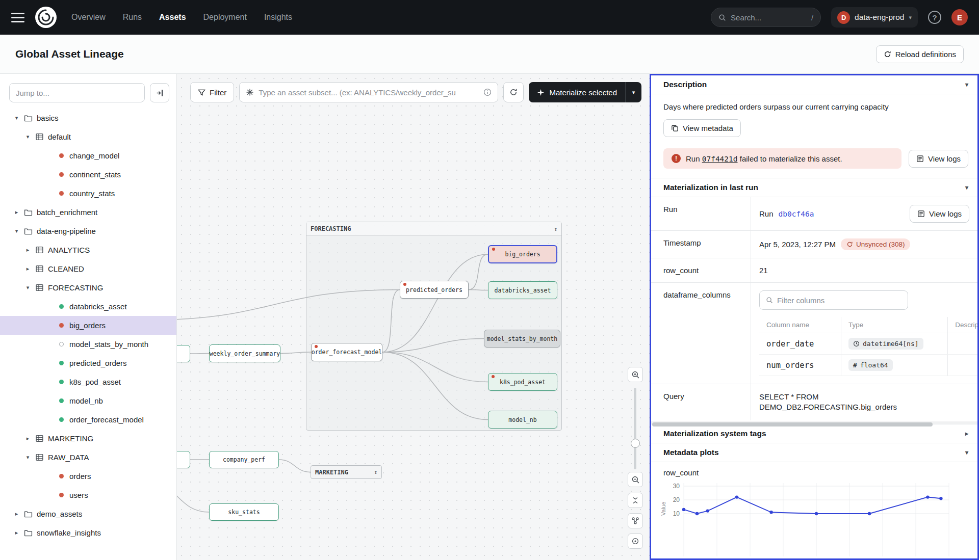 Image resolution: width=979 pixels, height=560 pixels. Describe the element at coordinates (523, 290) in the screenshot. I see `asset-node-databricks_asset: databricks_asset` at that location.